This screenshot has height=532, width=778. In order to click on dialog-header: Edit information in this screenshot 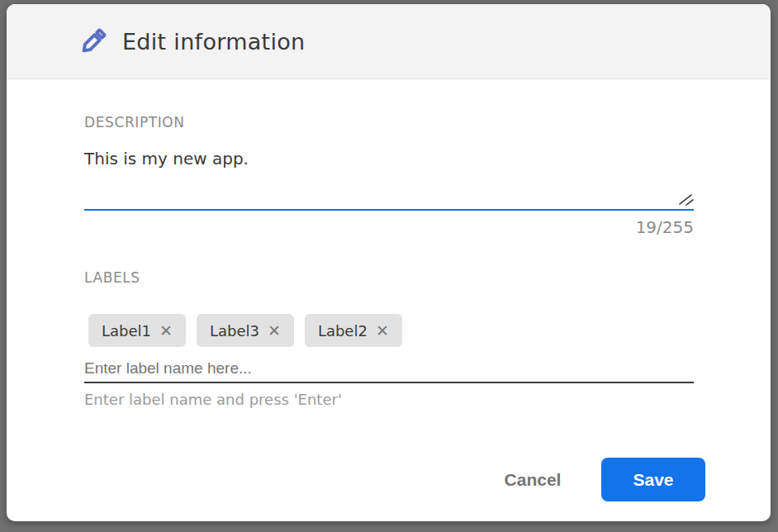, I will do `click(388, 41)`.